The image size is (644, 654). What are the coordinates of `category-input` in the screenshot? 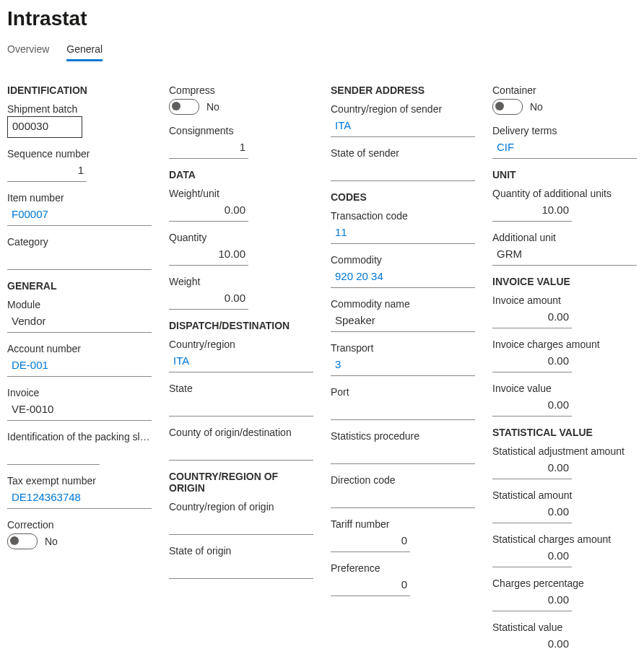 It's located at (79, 260).